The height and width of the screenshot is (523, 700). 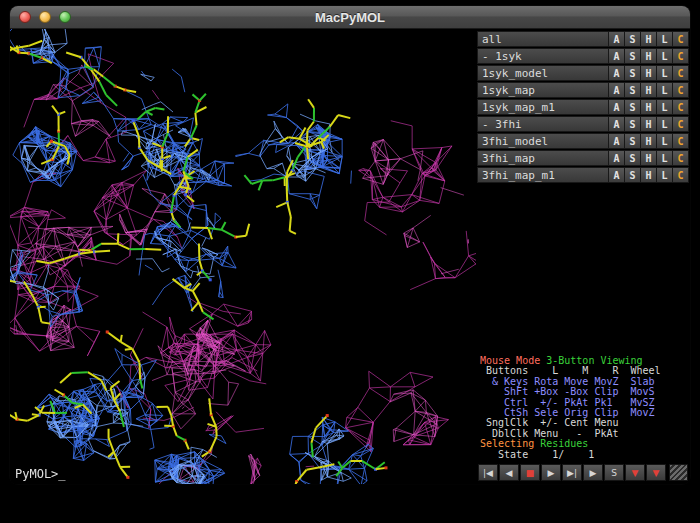 What do you see at coordinates (510, 444) in the screenshot?
I see `selecting-line-text: Selecting` at bounding box center [510, 444].